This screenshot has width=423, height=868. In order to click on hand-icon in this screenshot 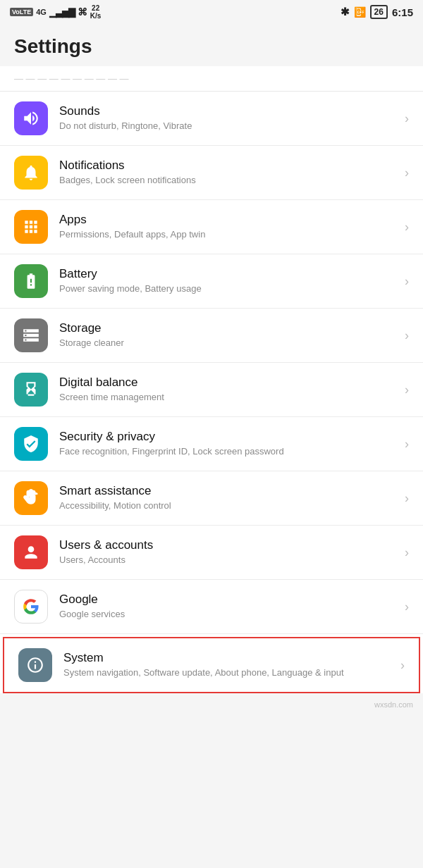, I will do `click(31, 498)`.